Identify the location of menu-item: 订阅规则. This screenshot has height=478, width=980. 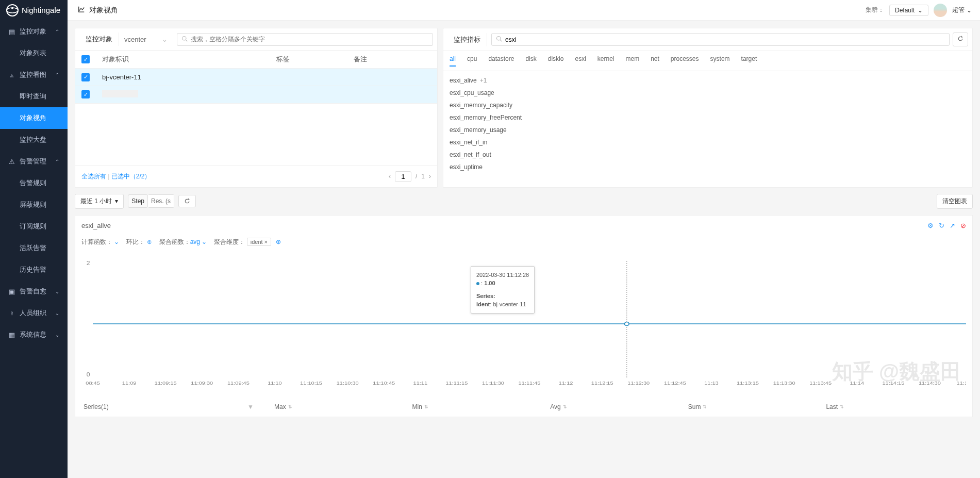
(34, 226).